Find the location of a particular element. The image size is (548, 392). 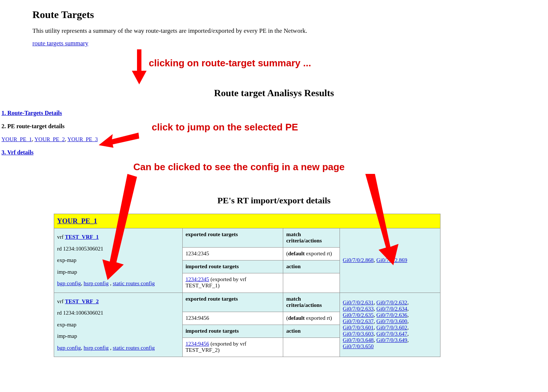

arrow-down-left-icon is located at coordinates (120, 227).